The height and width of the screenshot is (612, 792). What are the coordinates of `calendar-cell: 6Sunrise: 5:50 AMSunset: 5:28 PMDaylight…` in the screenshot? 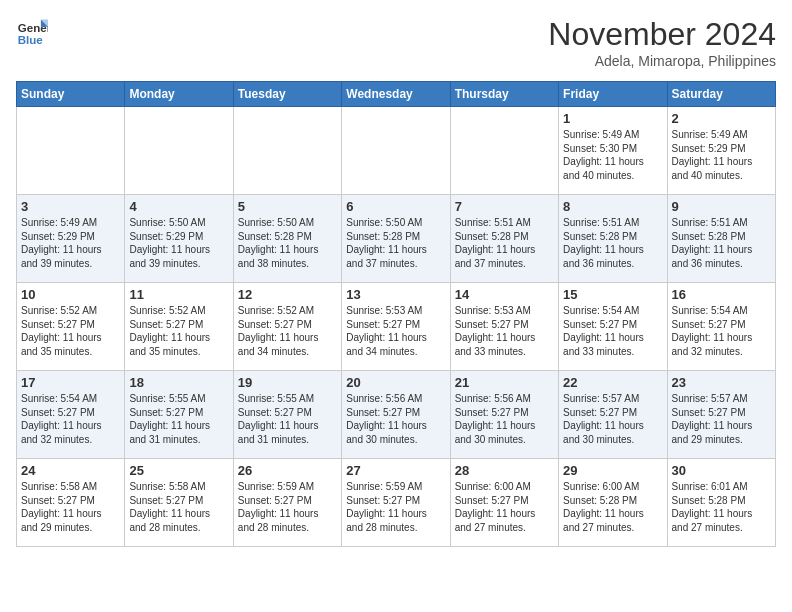 It's located at (396, 239).